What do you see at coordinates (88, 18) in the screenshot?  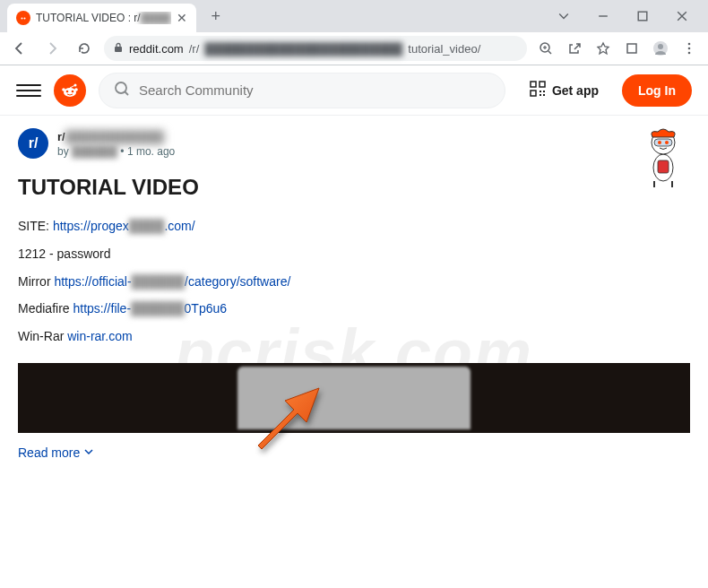 I see `tab-title: TUTORIAL VIDEO : r/` at bounding box center [88, 18].